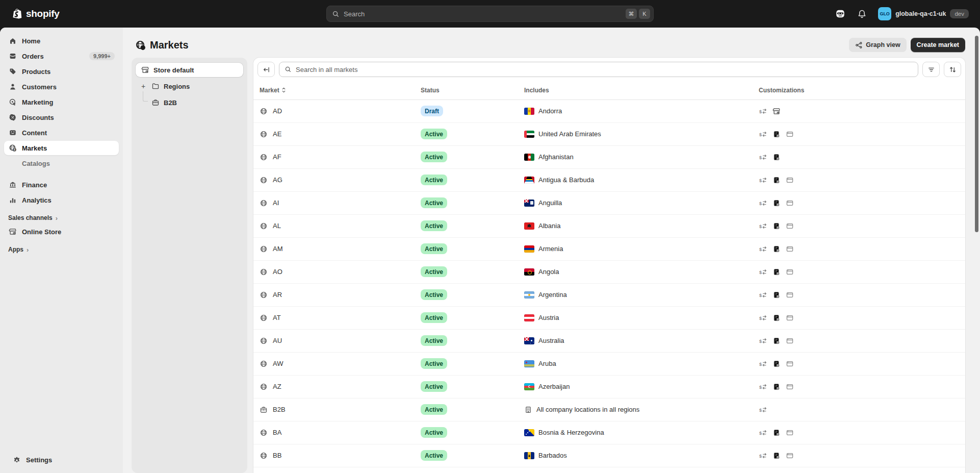 This screenshot has width=980, height=473. What do you see at coordinates (61, 117) in the screenshot?
I see `sidebar-item-discounts: Discounts` at bounding box center [61, 117].